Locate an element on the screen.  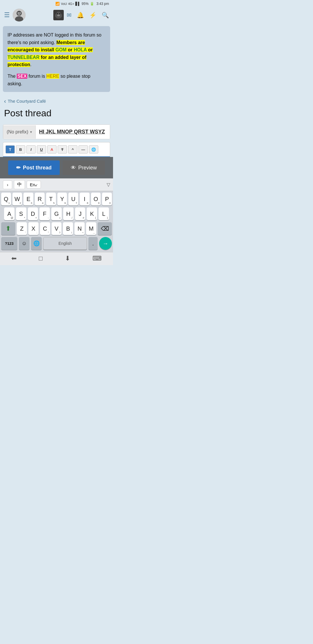
lte-icon: 4G+ is located at coordinates (71, 4).